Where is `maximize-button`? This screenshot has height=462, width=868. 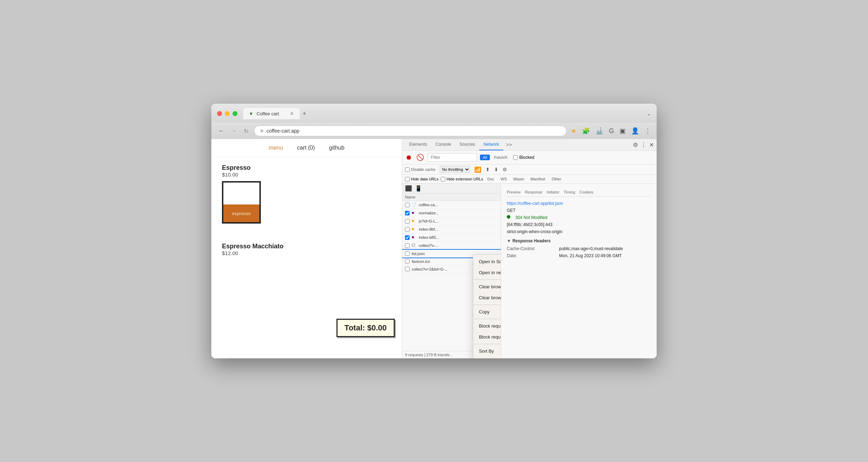 maximize-button is located at coordinates (235, 114).